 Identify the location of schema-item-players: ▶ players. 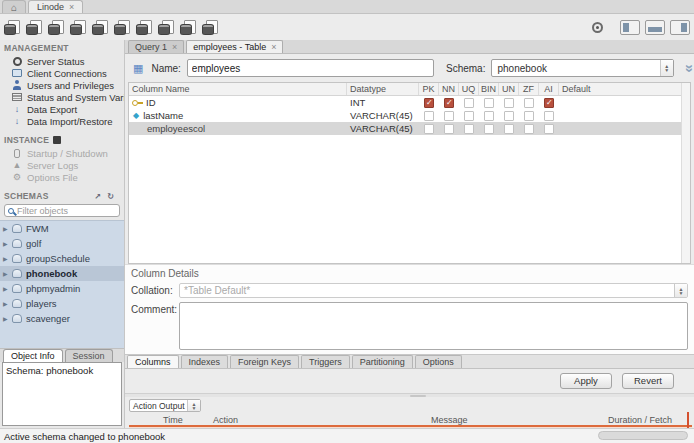
(62, 304).